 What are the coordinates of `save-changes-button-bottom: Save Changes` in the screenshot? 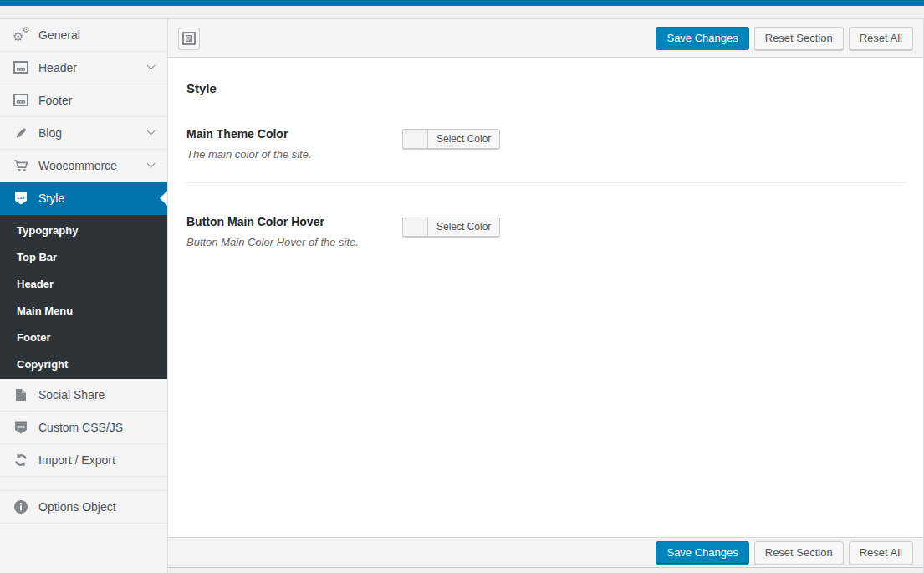 It's located at (702, 553).